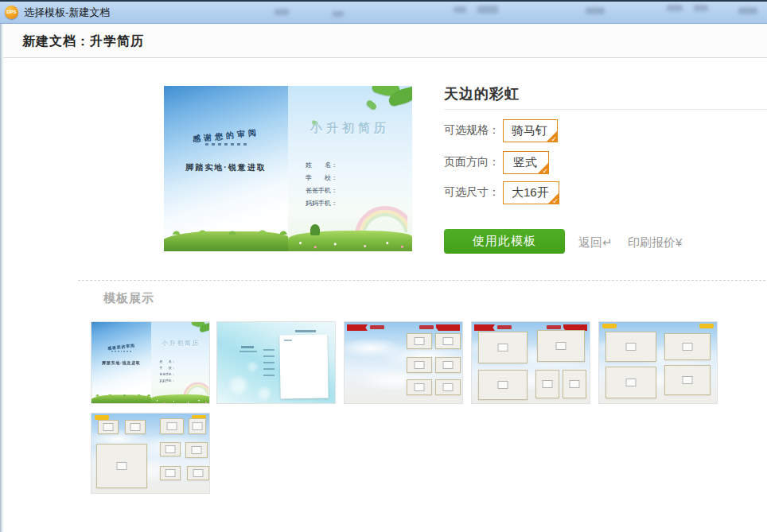 The image size is (767, 532). I want to click on orientation-dropdown: 竖式 ✓, so click(526, 162).